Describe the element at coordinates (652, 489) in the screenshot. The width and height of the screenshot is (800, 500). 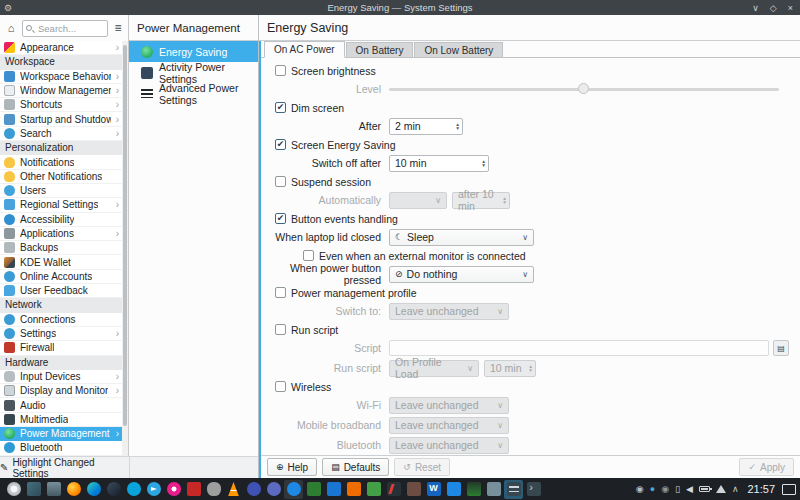
I see `network-icon: ●` at that location.